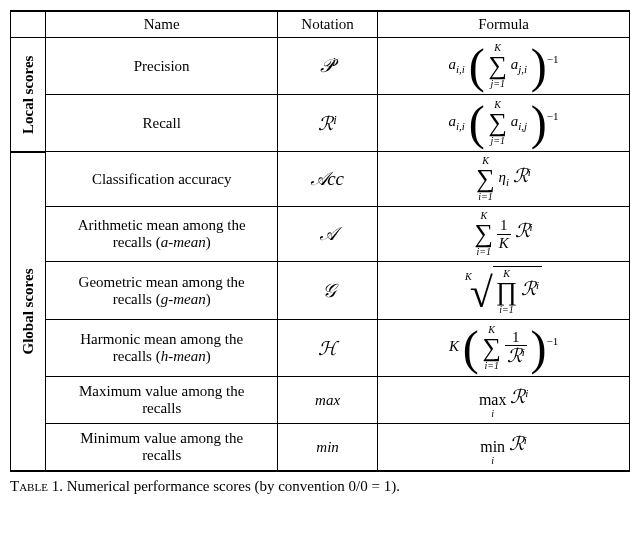  Describe the element at coordinates (320, 24) in the screenshot. I see `header-row: Name Notation Formula` at that location.